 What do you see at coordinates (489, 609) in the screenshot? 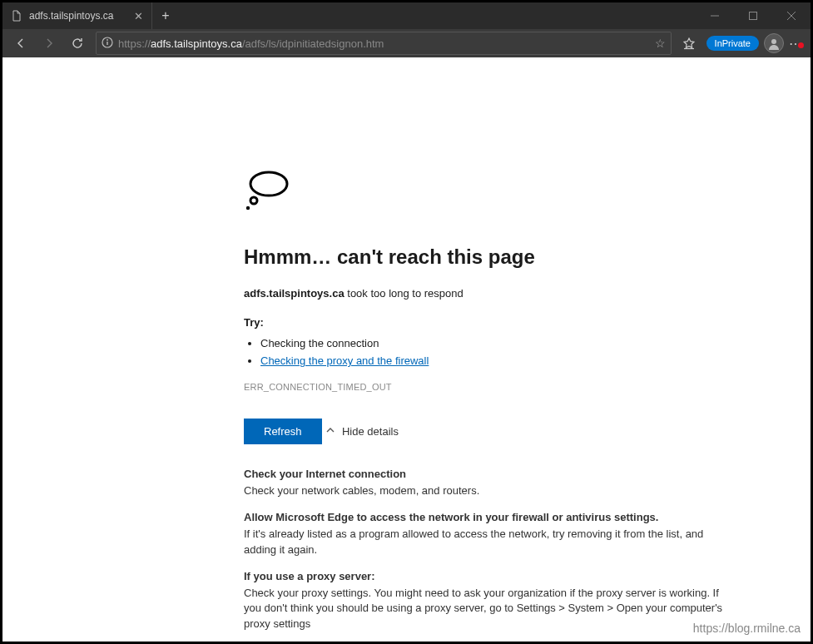
I see `detail-body-3: Check your proxy settings. You might nee…` at bounding box center [489, 609].